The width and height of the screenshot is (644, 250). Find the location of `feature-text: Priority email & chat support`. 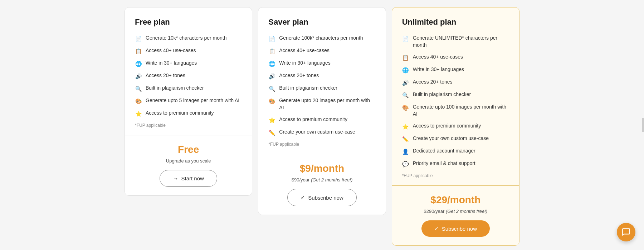

feature-text: Priority email & chat support is located at coordinates (444, 164).